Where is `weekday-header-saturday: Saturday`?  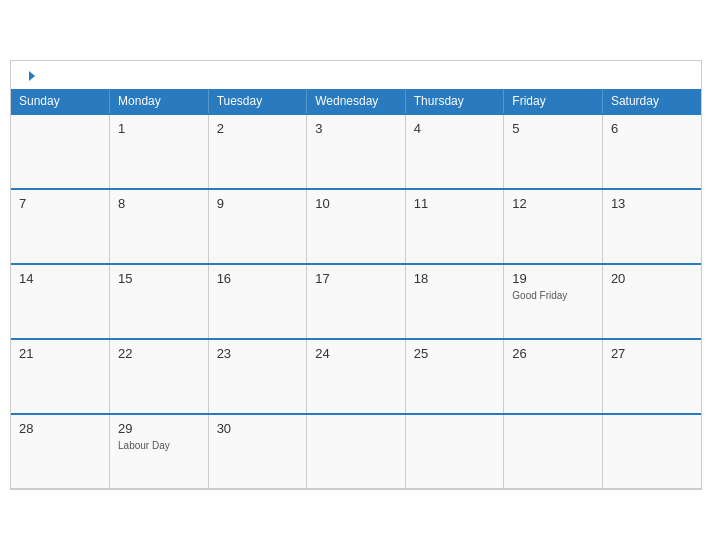 weekday-header-saturday: Saturday is located at coordinates (652, 102).